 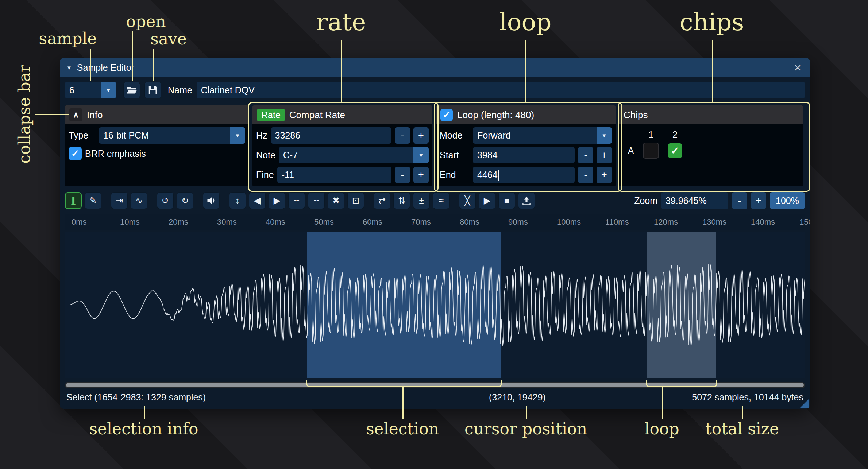 I want to click on window-collapse-icon: ▼, so click(x=69, y=68).